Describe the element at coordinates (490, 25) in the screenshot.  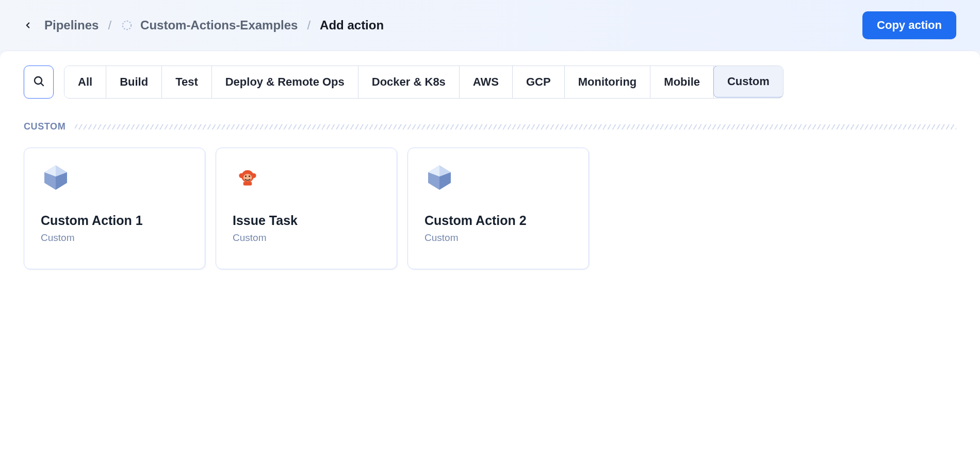
I see `header: Pipelines / Custom-Actions-Examples / Ad…` at that location.